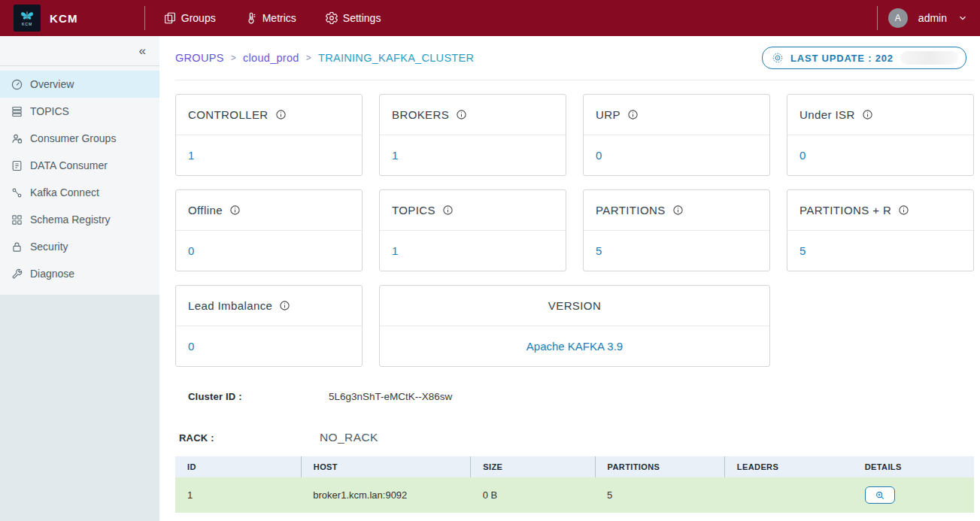  What do you see at coordinates (864, 58) in the screenshot?
I see `last-update-button: LAST UPDATE : 202` at bounding box center [864, 58].